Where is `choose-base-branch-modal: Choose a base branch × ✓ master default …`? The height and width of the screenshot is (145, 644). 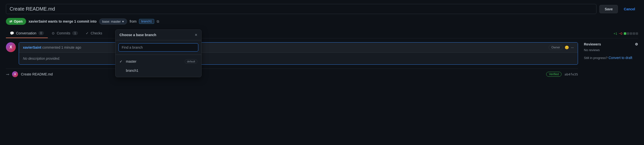
choose-base-branch-modal: Choose a base branch × ✓ master default … is located at coordinates (158, 53).